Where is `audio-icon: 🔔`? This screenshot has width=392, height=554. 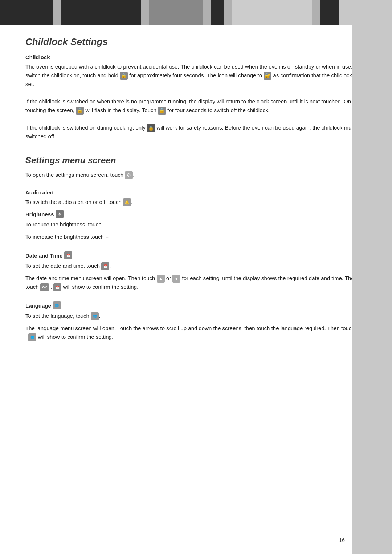 audio-icon: 🔔 is located at coordinates (127, 202).